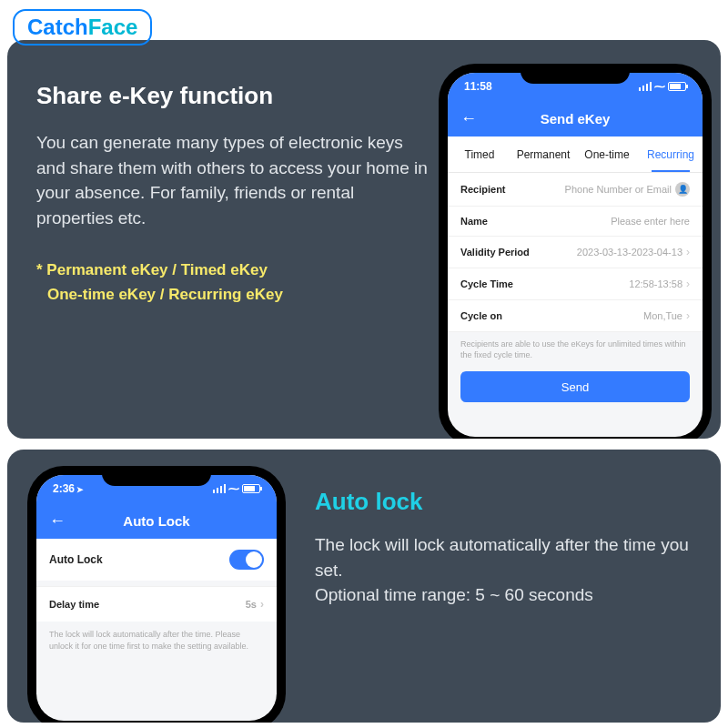 Image resolution: width=728 pixels, height=728 pixels. What do you see at coordinates (233, 180) in the screenshot?
I see `section1-description: You can generate many types of electroni…` at bounding box center [233, 180].